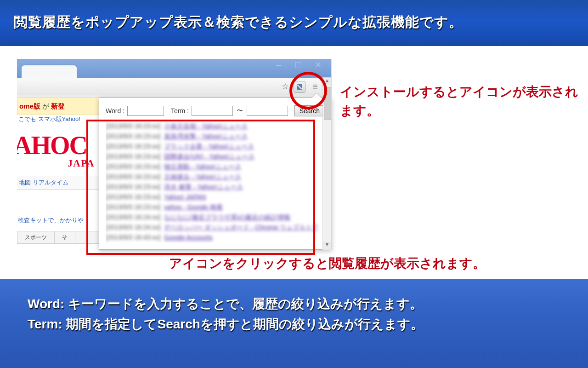  I want to click on history-link: 真珠湾攻撃 - Yahoo!ニュース, so click(206, 136).